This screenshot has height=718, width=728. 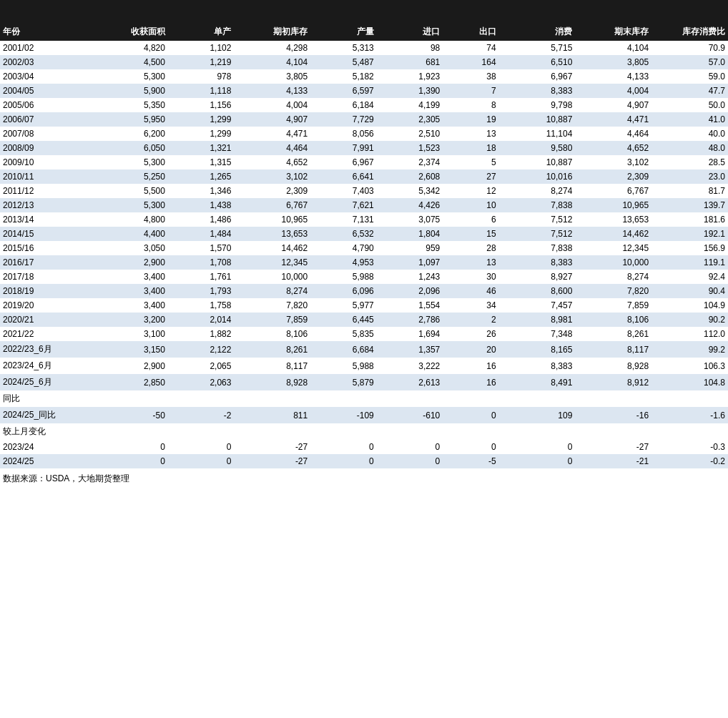 What do you see at coordinates (130, 91) in the screenshot?
I see `data-cell: 5,900` at bounding box center [130, 91].